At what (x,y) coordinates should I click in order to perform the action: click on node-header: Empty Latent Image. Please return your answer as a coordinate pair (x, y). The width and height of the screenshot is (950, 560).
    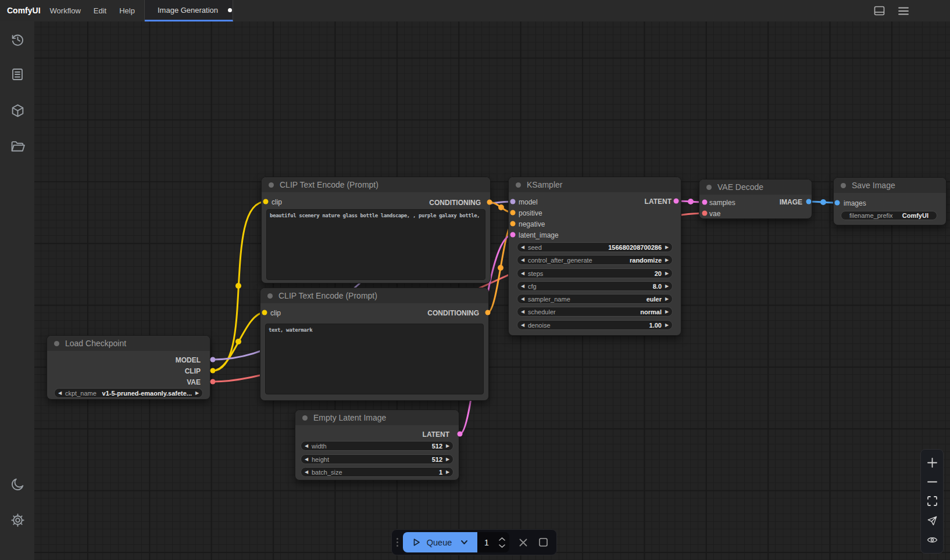
    Looking at the image, I should click on (377, 418).